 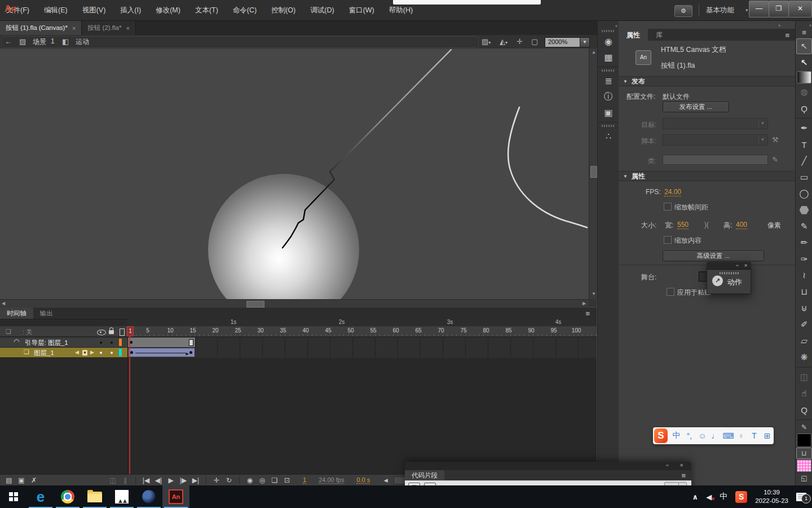 I want to click on back-arrow-icon: ←, so click(x=8, y=42).